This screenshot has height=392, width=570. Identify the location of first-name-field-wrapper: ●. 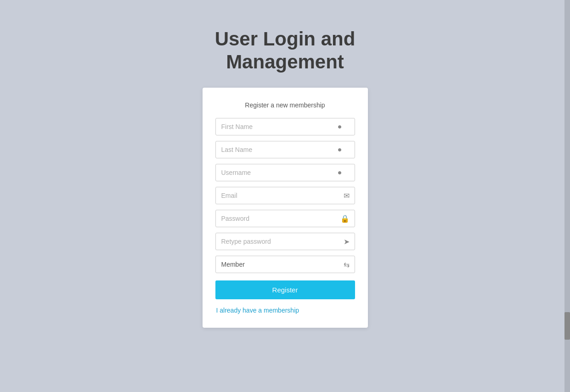
(285, 127).